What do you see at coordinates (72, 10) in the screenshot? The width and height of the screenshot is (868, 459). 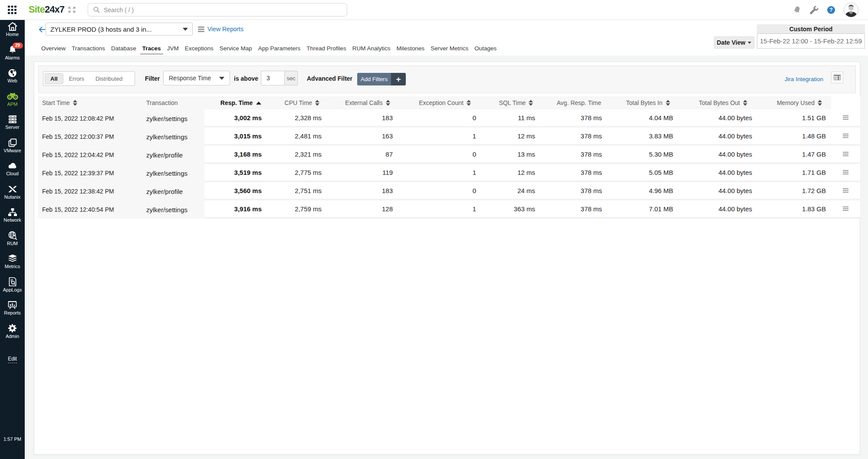 I see `expand-icon` at bounding box center [72, 10].